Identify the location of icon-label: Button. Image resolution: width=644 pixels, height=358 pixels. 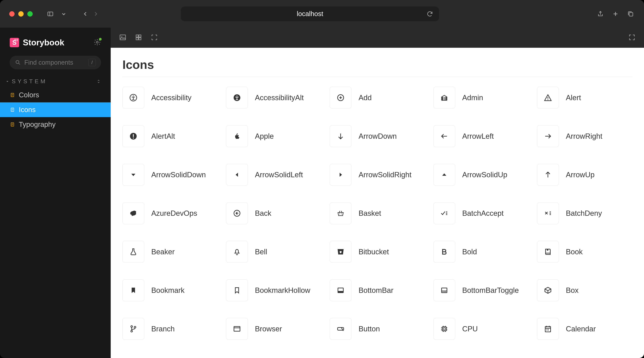
(369, 329).